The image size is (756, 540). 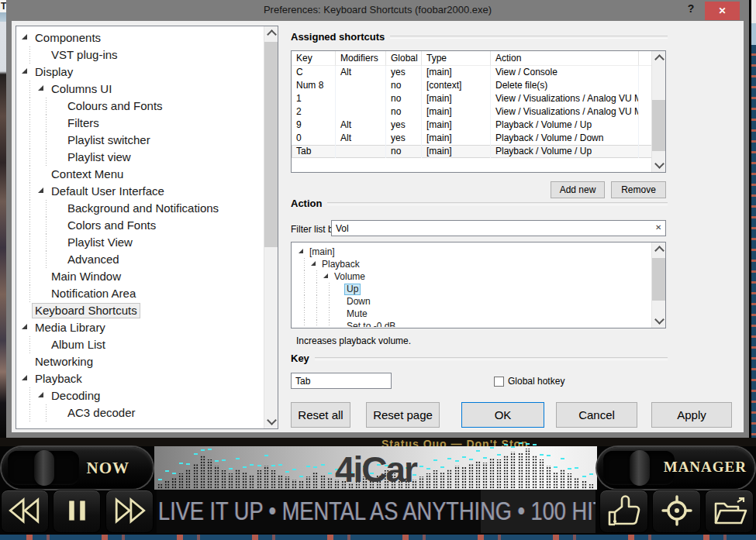 I want to click on column-header-modifiers: Modifiers, so click(x=361, y=59).